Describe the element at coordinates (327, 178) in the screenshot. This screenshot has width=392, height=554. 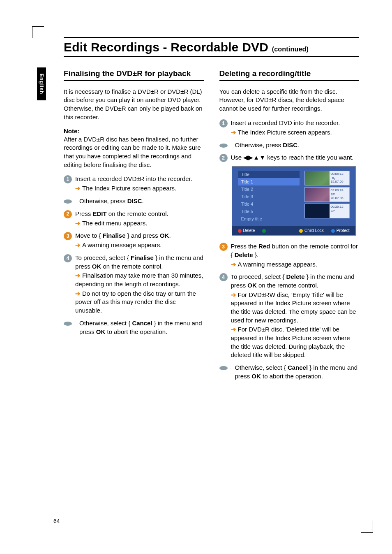
I see `thumbnail: 00:05:12 HQ 15.07.06` at that location.